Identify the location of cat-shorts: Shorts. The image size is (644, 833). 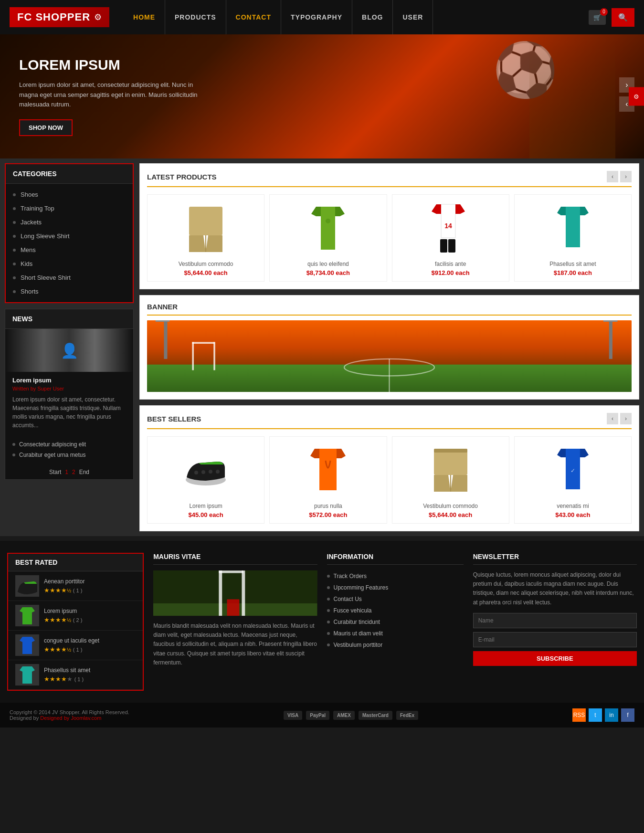
(69, 291).